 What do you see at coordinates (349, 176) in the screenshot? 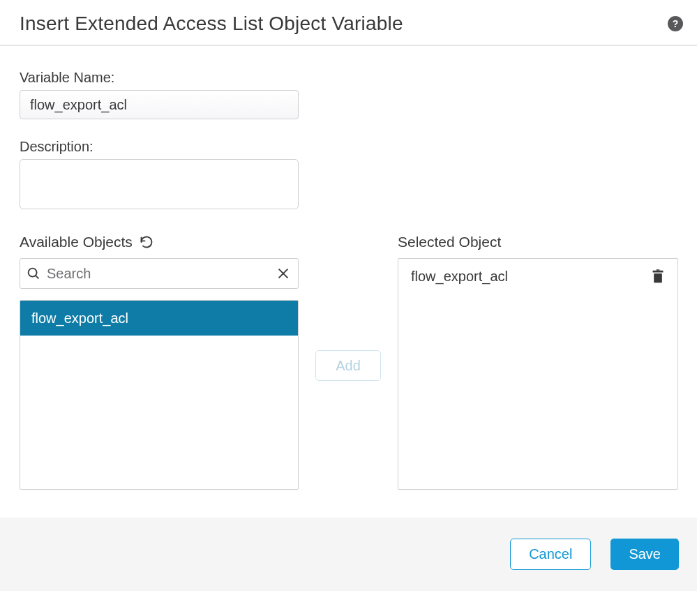
I see `description-field: Description:` at bounding box center [349, 176].